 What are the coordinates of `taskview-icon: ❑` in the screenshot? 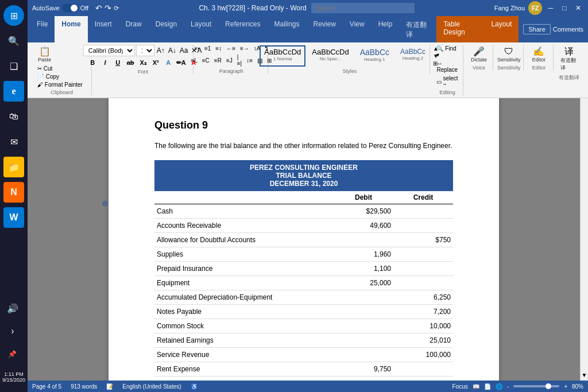 It's located at (14, 66).